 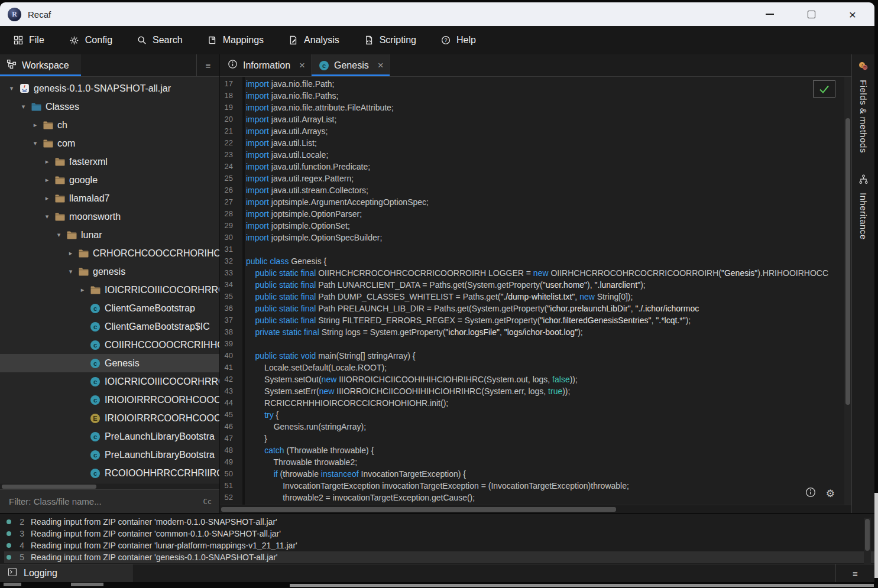 What do you see at coordinates (229, 167) in the screenshot?
I see `line-number: 24` at bounding box center [229, 167].